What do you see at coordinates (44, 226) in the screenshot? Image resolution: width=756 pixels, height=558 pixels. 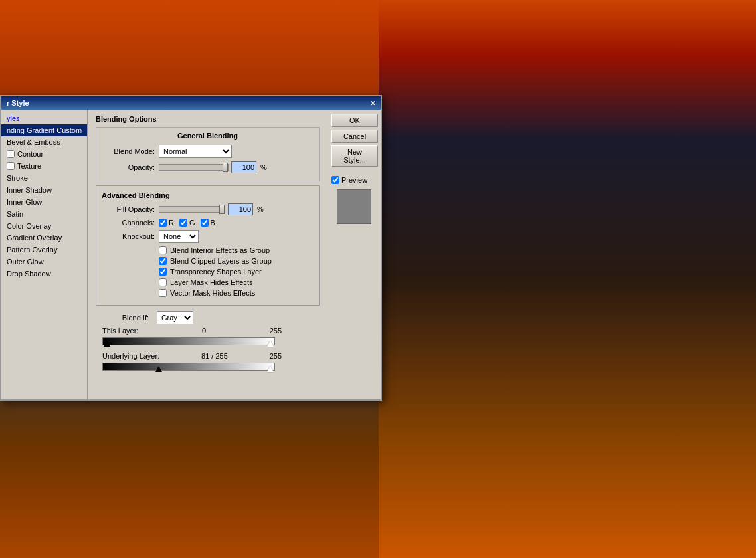 I see `color-overlay-item: Color Overlay` at bounding box center [44, 226].